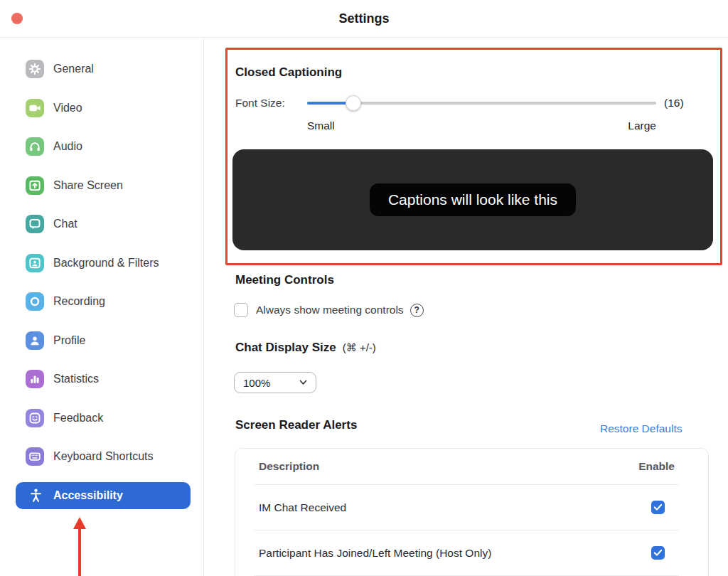 This screenshot has height=576, width=728. I want to click on table-row: Participant Has Joined/Left Meeting (Hos…, so click(472, 553).